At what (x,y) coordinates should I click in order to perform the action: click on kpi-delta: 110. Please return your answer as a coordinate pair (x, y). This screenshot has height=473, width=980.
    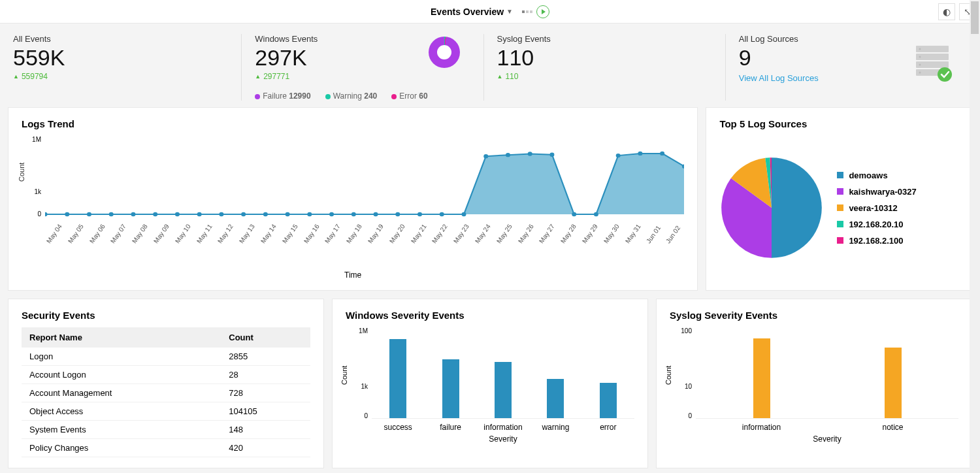
    Looking at the image, I should click on (605, 76).